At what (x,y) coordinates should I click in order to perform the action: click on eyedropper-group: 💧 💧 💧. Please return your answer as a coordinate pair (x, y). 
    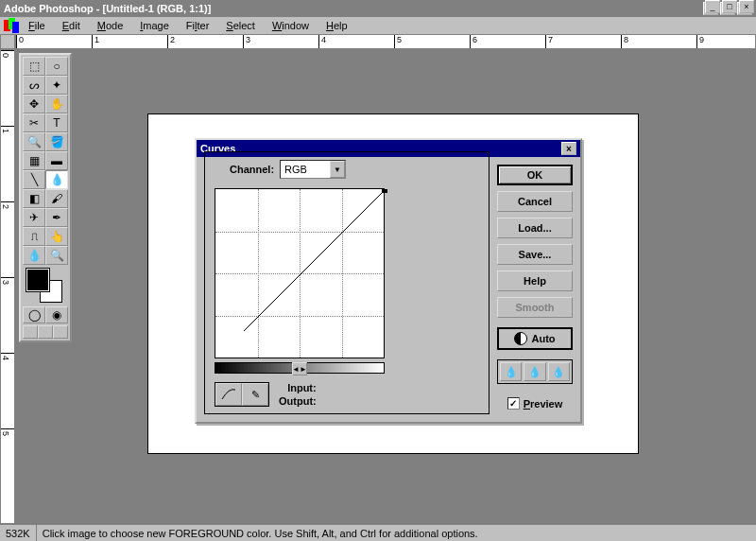
    Looking at the image, I should click on (535, 372).